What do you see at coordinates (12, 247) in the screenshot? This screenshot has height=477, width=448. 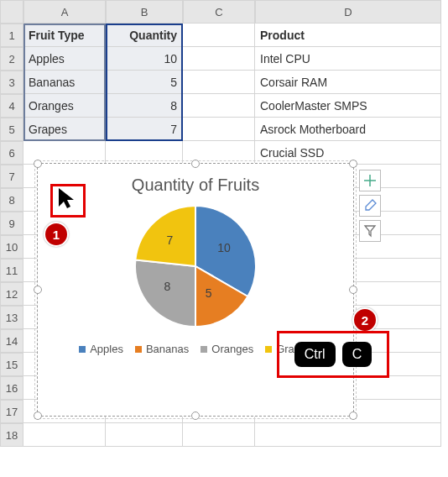 I see `row-header: 10` at bounding box center [12, 247].